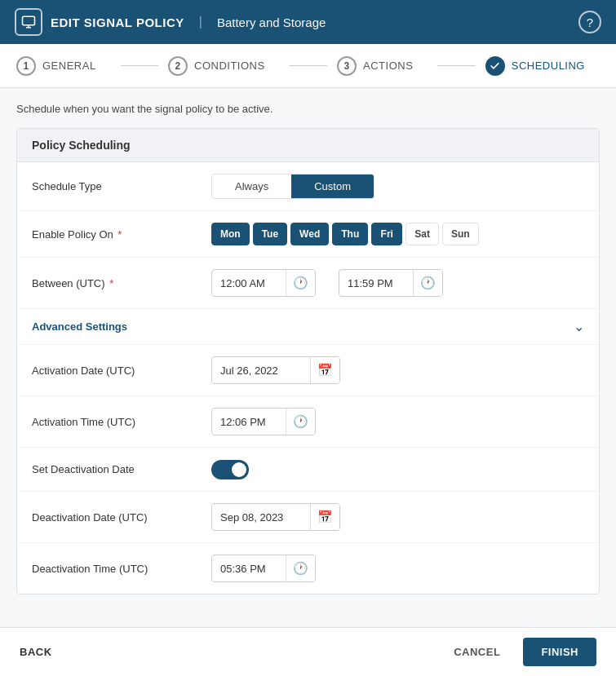 The height and width of the screenshot is (676, 616). Describe the element at coordinates (122, 235) in the screenshot. I see `enable-policy-label: Enable Policy On *` at that location.